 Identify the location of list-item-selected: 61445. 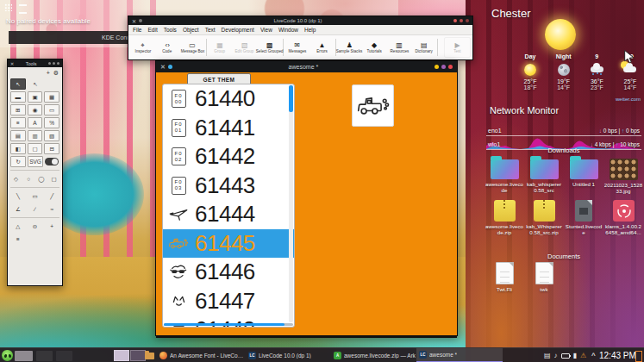
(228, 244).